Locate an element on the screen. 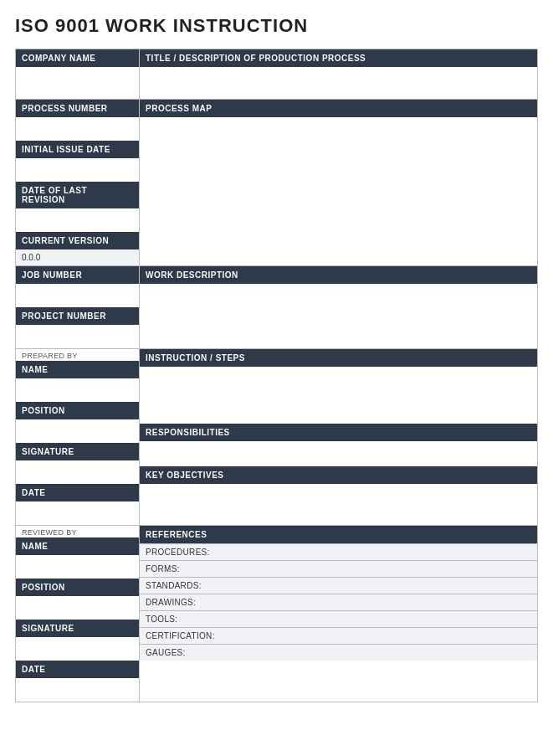 The width and height of the screenshot is (553, 756). initial-issue-date-header: Initial Issue Date is located at coordinates (77, 149).